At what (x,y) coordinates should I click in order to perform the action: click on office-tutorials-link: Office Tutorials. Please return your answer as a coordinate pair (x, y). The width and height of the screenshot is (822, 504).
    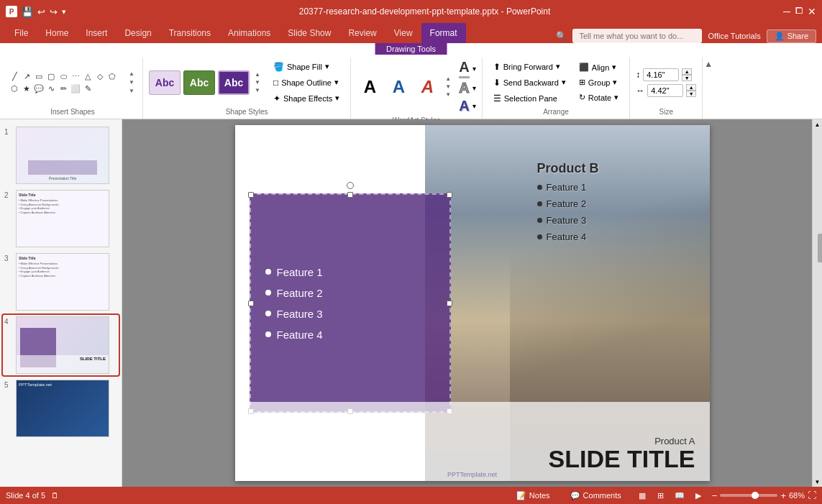
    Looking at the image, I should click on (734, 36).